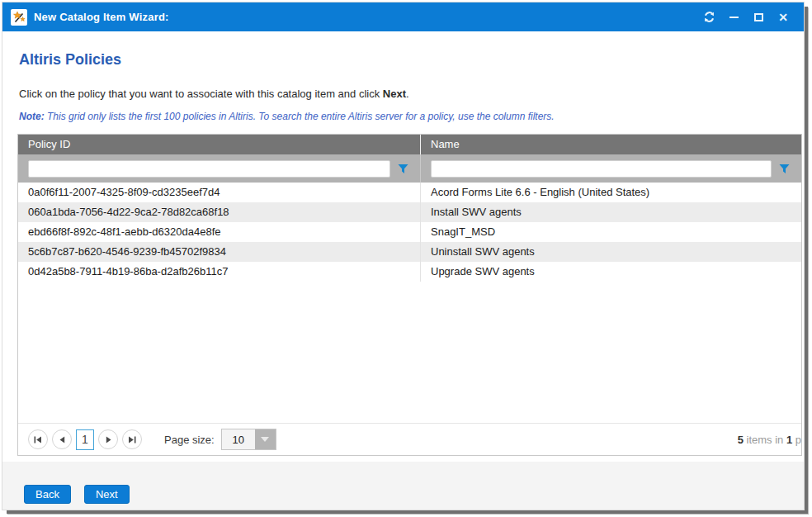  I want to click on column-header-policy-id: Policy ID, so click(220, 145).